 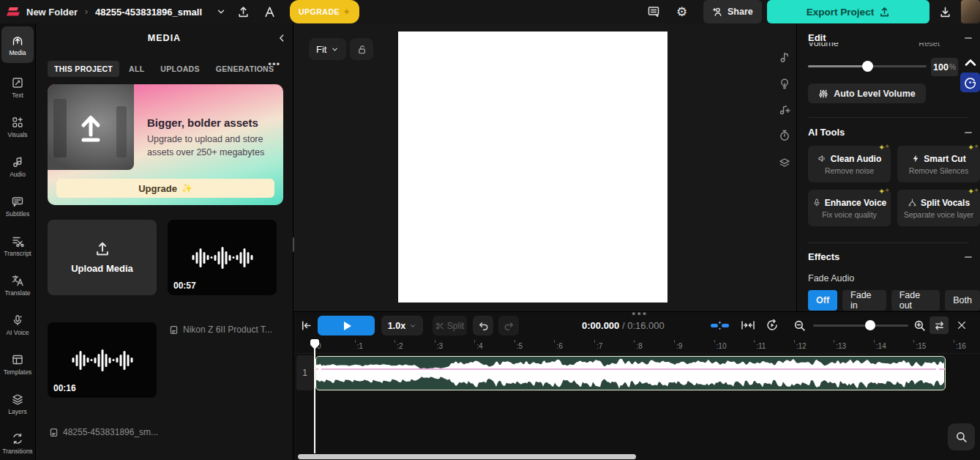 I want to click on tab-this-project: THIS PROJECT, so click(x=83, y=69).